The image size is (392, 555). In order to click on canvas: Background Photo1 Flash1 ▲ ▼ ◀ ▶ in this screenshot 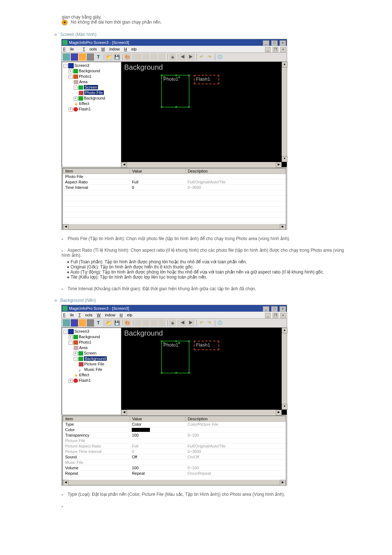, I will do `click(204, 371)`.